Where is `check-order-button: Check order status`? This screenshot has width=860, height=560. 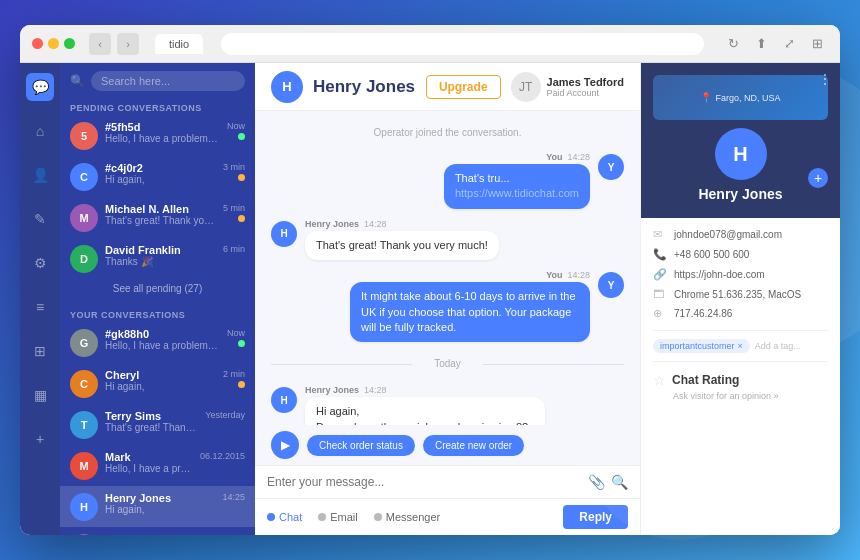 check-order-button: Check order status is located at coordinates (361, 446).